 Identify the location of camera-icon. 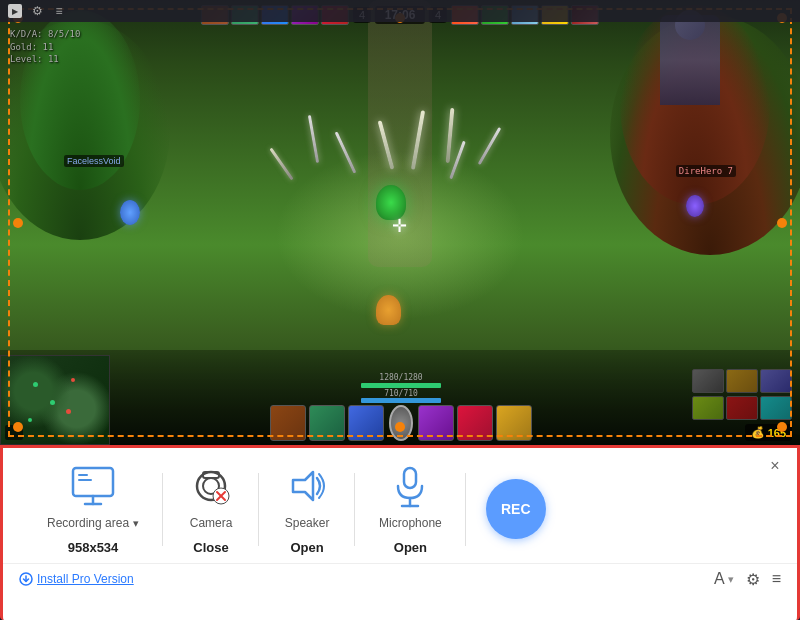
(211, 486).